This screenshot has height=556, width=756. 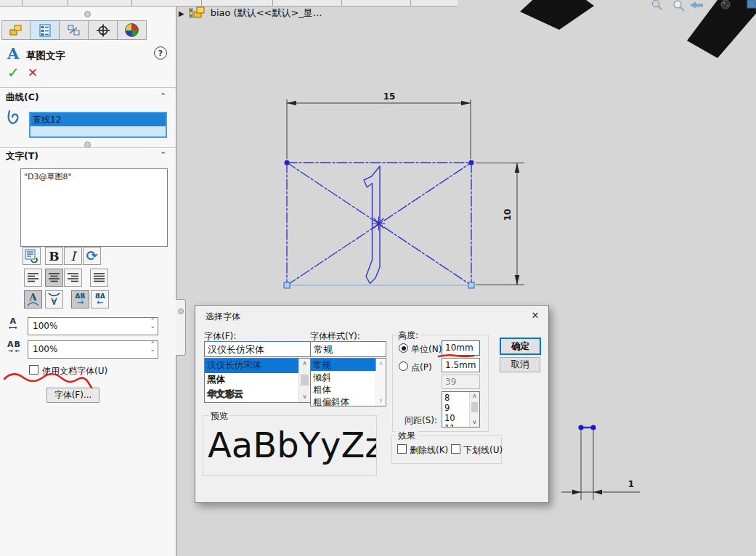 What do you see at coordinates (344, 364) in the screenshot?
I see `style-list-item-selected: 常规` at bounding box center [344, 364].